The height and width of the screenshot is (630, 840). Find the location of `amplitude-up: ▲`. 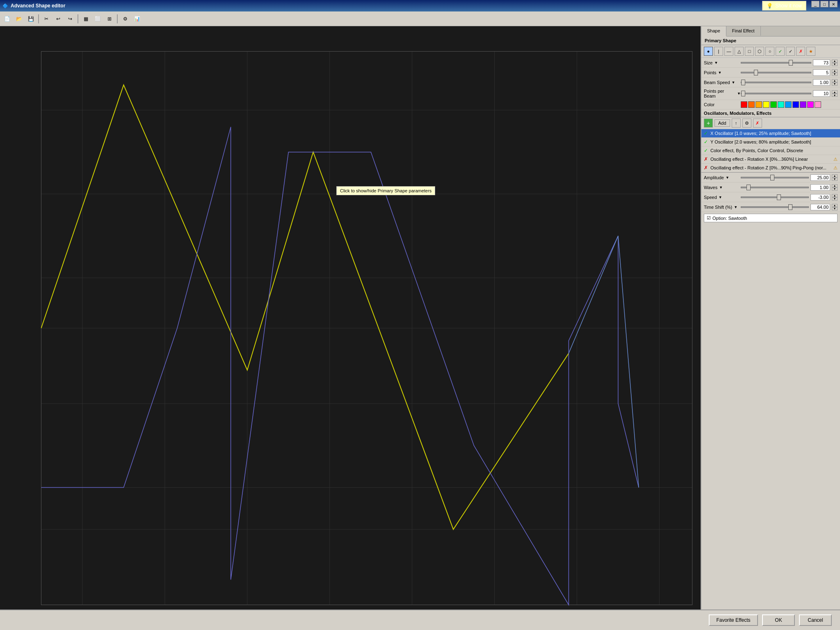

amplitude-up: ▲ is located at coordinates (835, 176).